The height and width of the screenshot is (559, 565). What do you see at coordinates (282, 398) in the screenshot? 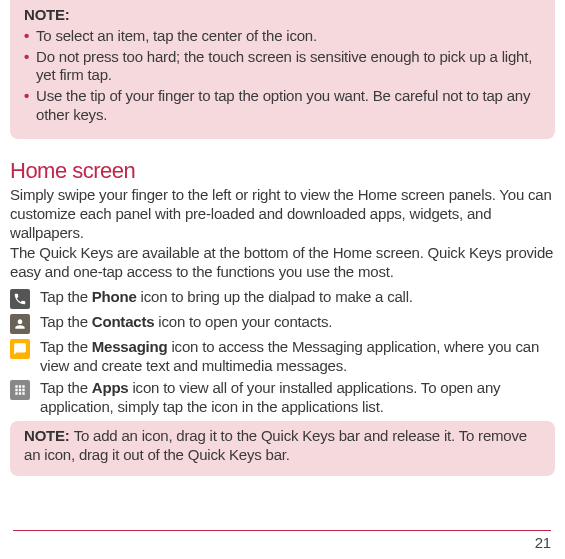
I see `list-item: Tap the Apps icon to view all of your in…` at bounding box center [282, 398].